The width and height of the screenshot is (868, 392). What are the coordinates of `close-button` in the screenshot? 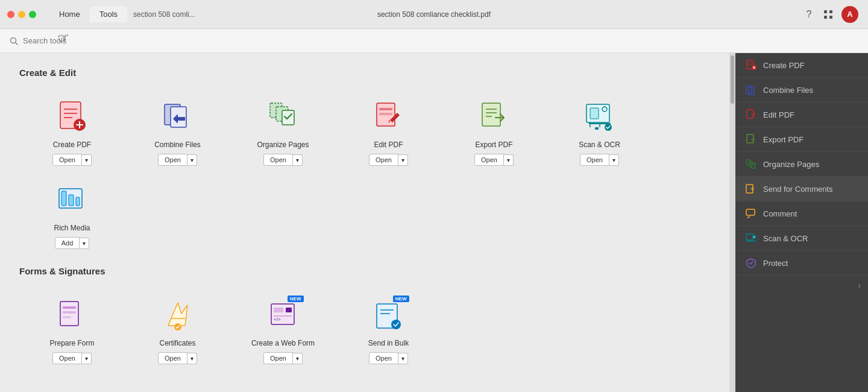 It's located at (11, 14).